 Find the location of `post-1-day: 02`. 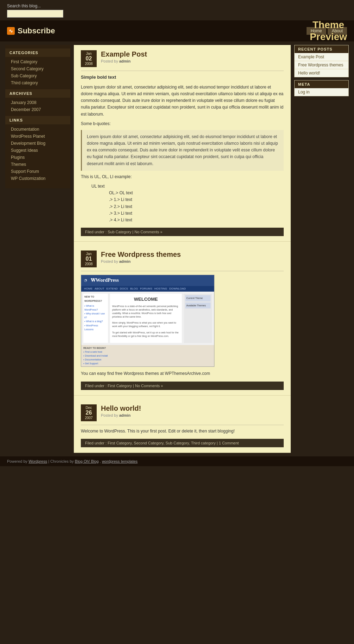

post-1-day: 02 is located at coordinates (89, 59).